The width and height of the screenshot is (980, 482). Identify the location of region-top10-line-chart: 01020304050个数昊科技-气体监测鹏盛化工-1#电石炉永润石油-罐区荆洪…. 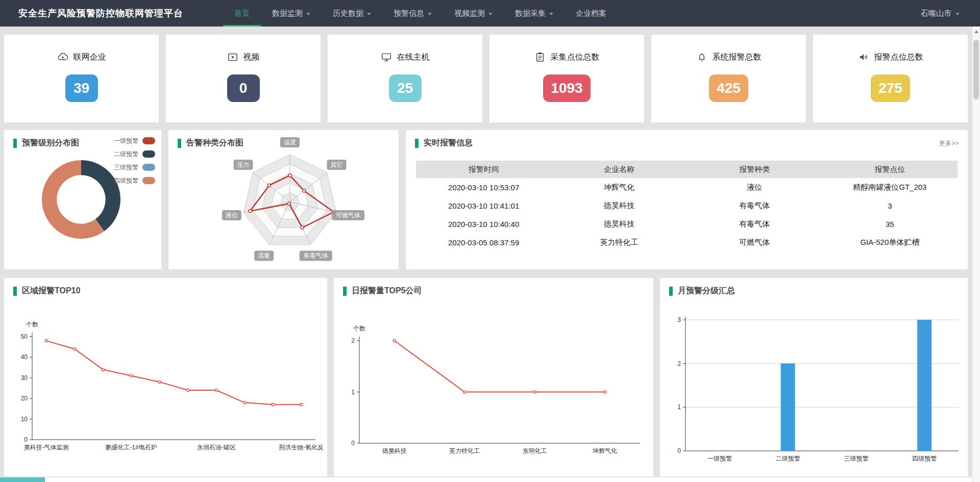
(165, 377).